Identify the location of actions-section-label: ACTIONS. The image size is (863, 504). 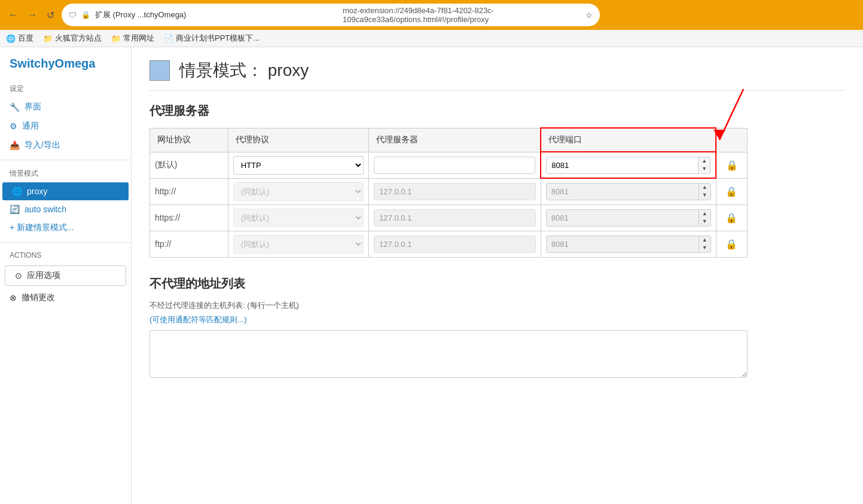
(66, 255).